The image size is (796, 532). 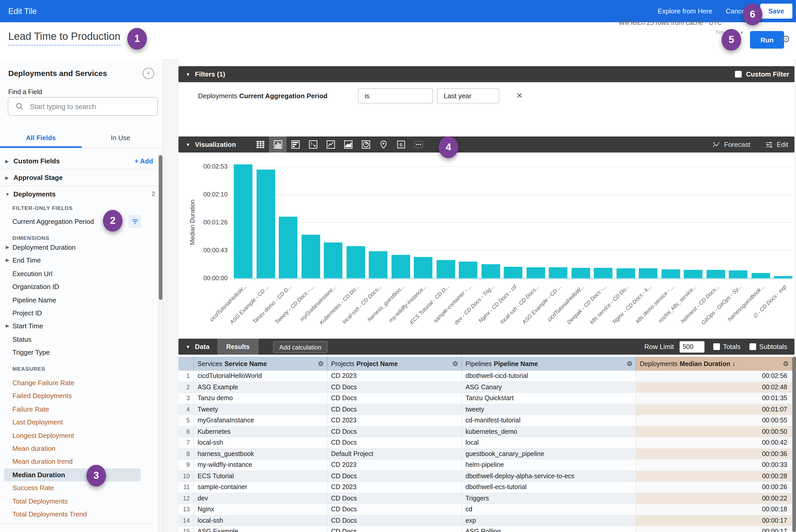 What do you see at coordinates (714, 364) in the screenshot?
I see `column-header-median-duration: DeploymentsMedian Duration ↓⚙` at bounding box center [714, 364].